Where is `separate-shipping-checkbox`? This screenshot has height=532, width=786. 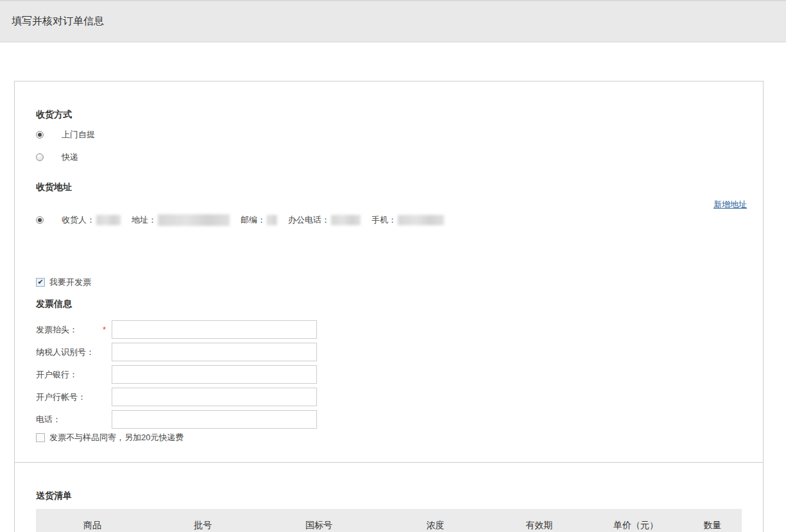
separate-shipping-checkbox is located at coordinates (40, 438).